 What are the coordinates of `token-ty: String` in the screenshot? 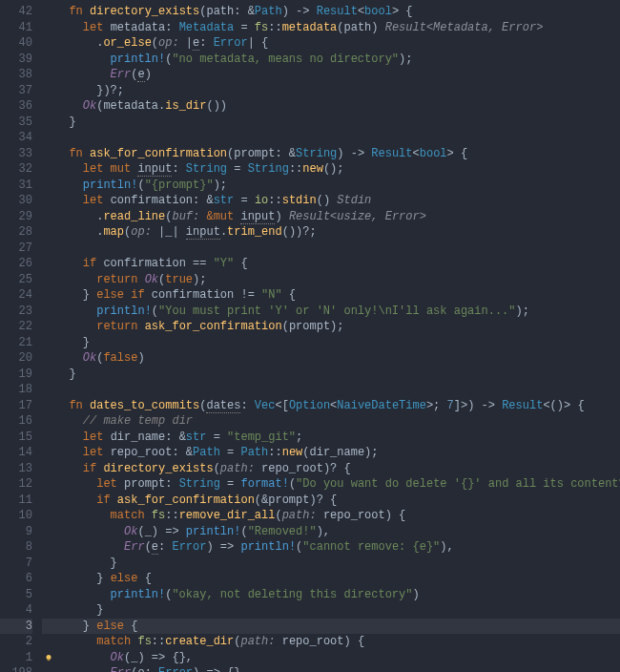 It's located at (206, 169).